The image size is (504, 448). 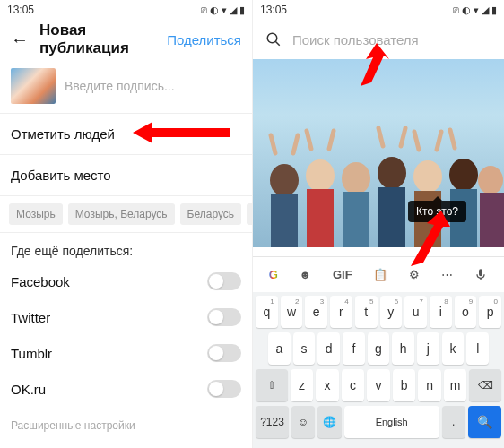 I want to click on tag-bubble: Кто это?, so click(x=438, y=211).